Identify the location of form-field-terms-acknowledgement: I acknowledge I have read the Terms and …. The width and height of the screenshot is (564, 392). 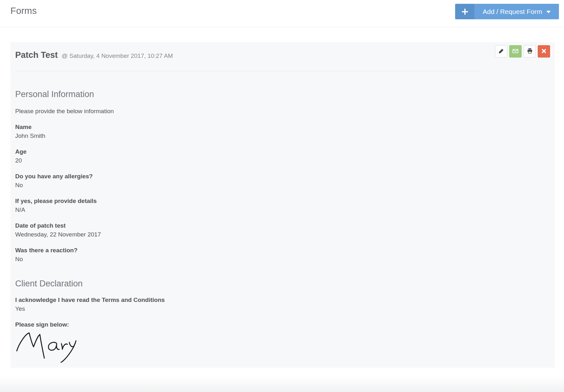
(283, 304).